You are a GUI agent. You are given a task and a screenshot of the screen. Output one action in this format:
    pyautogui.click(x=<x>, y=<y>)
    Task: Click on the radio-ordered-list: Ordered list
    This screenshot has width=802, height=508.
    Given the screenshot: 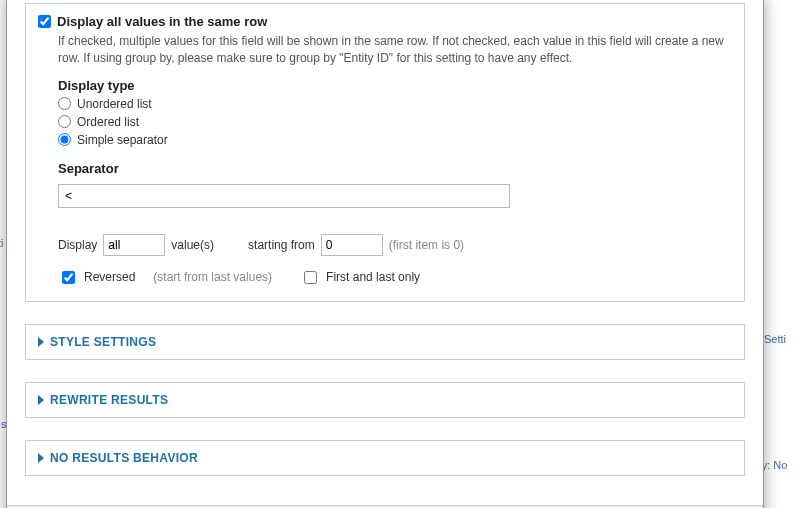 What is the action you would take?
    pyautogui.click(x=395, y=122)
    